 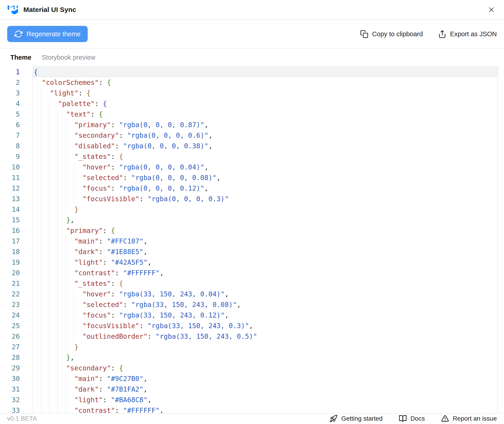 What do you see at coordinates (249, 400) in the screenshot?
I see `code-line: 32 "light": "#BA68C8",` at bounding box center [249, 400].